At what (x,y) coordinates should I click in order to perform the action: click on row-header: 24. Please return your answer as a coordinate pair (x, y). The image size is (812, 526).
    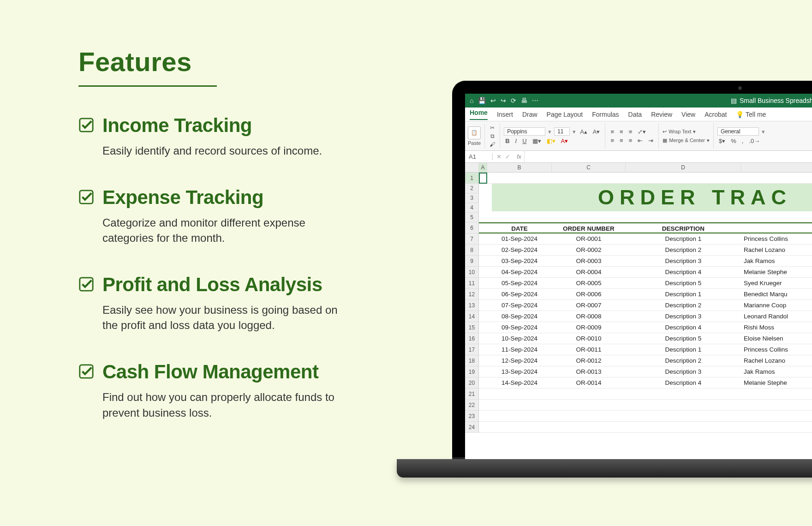
    Looking at the image, I should click on (472, 427).